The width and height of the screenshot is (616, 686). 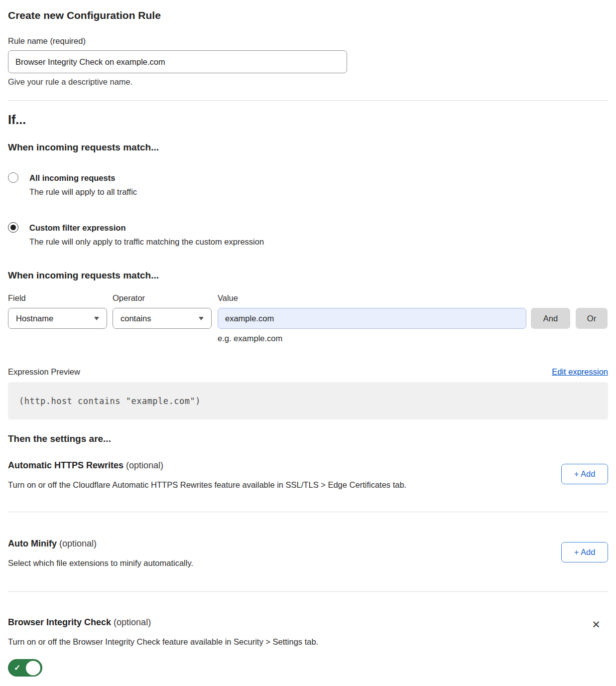 I want to click on browser-integrity-check-toggle: ✓, so click(x=25, y=668).